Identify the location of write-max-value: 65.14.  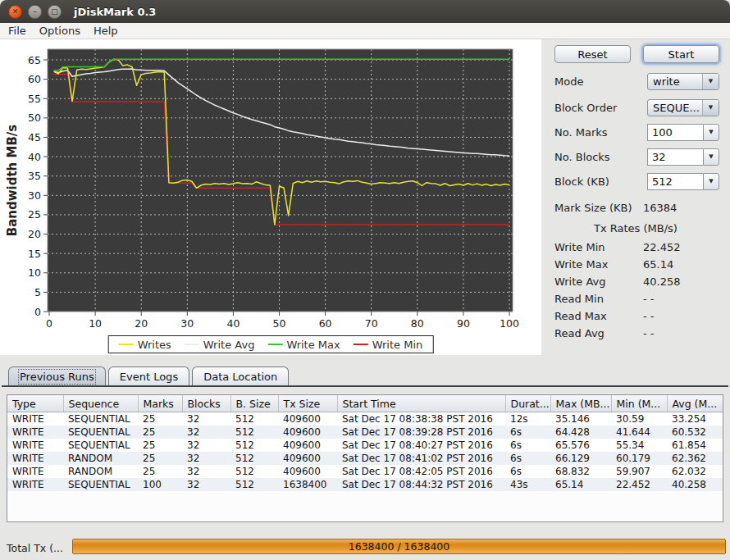
(658, 264).